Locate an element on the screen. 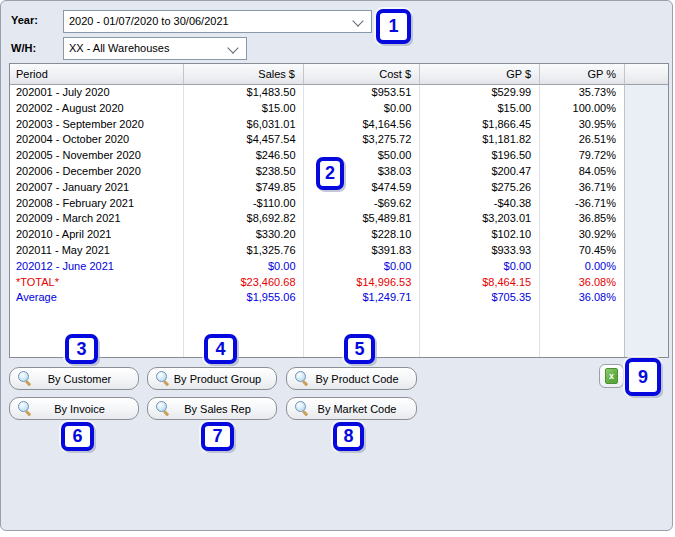 This screenshot has width=675, height=537. cell-gp: 84.05% is located at coordinates (582, 172).